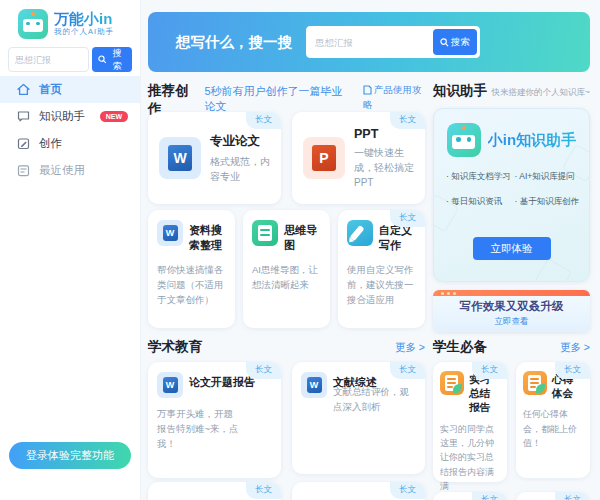  What do you see at coordinates (286, 277) in the screenshot?
I see `card-desc: AI思维导图，让想法清晰起来` at bounding box center [286, 277].